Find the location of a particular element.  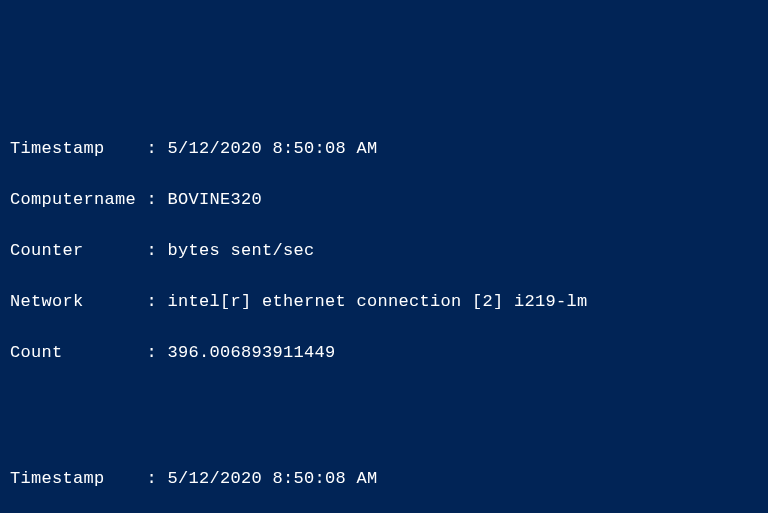

field-label: Counter is located at coordinates (47, 251).